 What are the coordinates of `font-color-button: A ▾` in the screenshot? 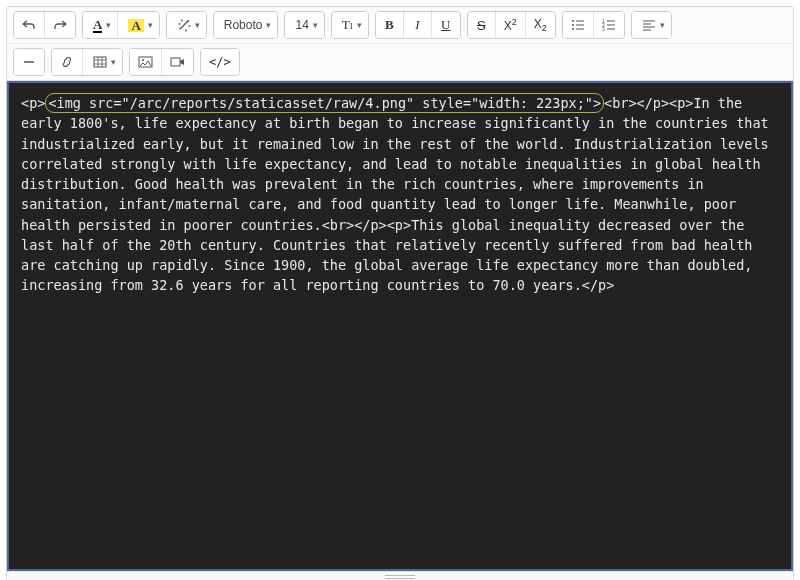 It's located at (100, 25).